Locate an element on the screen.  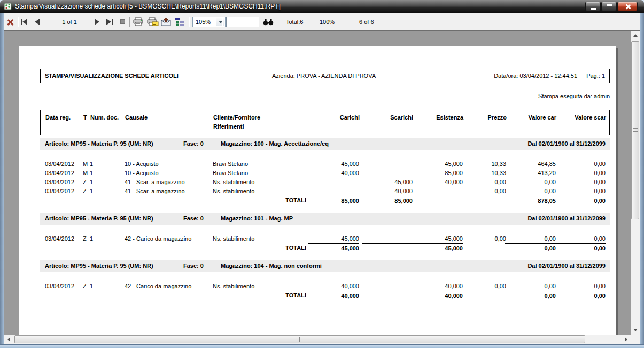
window-border-left is located at coordinates (2, 179).